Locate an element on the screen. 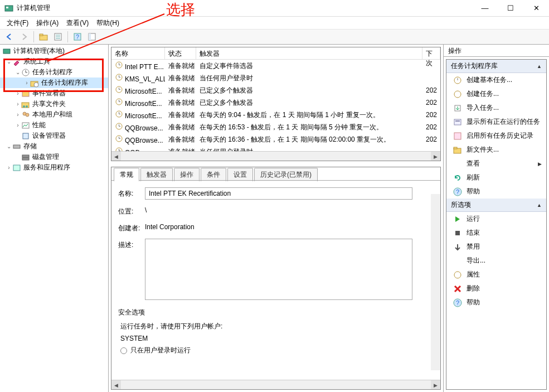 The width and height of the screenshot is (549, 392). toolbar: ? is located at coordinates (274, 37).